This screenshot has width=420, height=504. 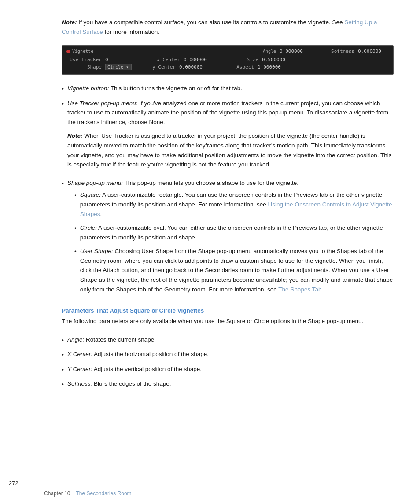 I want to click on vignette-close-dot, so click(x=68, y=52).